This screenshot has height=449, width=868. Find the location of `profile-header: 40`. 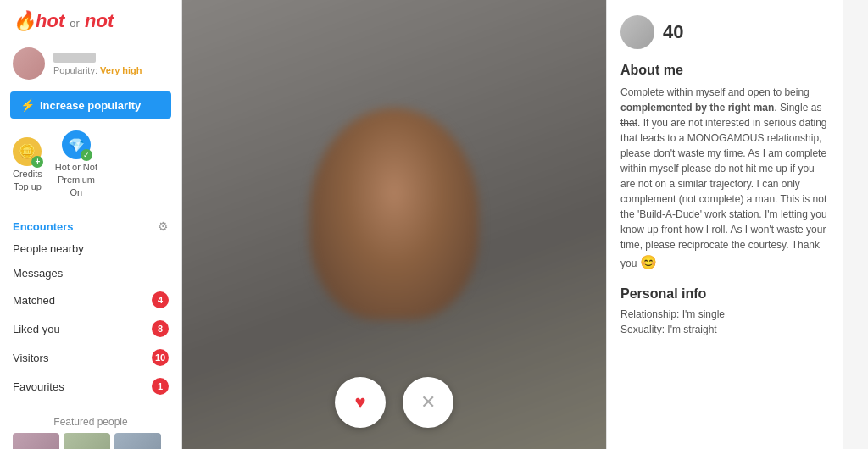

profile-header: 40 is located at coordinates (726, 32).